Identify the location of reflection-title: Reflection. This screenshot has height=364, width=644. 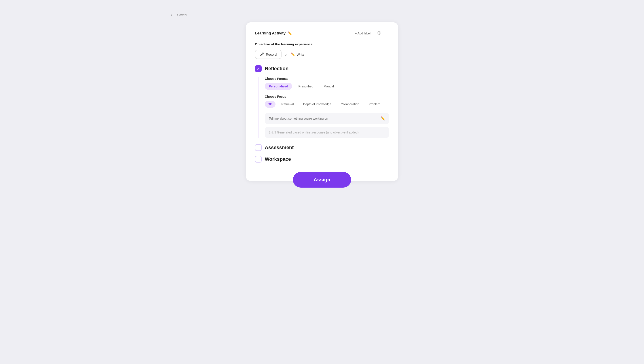
(276, 68).